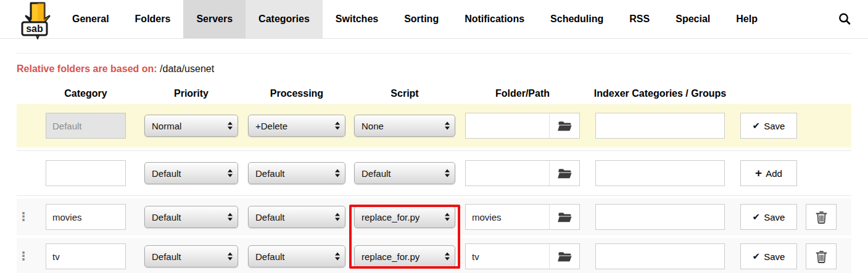 This screenshot has height=273, width=868. Describe the element at coordinates (759, 173) in the screenshot. I see `plus-icon: +` at that location.